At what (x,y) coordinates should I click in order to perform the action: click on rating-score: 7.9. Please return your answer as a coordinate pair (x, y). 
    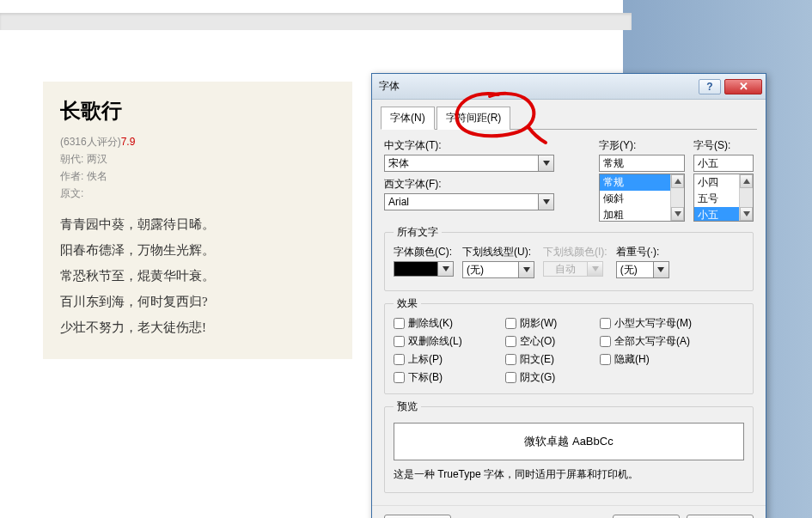
    Looking at the image, I should click on (129, 142).